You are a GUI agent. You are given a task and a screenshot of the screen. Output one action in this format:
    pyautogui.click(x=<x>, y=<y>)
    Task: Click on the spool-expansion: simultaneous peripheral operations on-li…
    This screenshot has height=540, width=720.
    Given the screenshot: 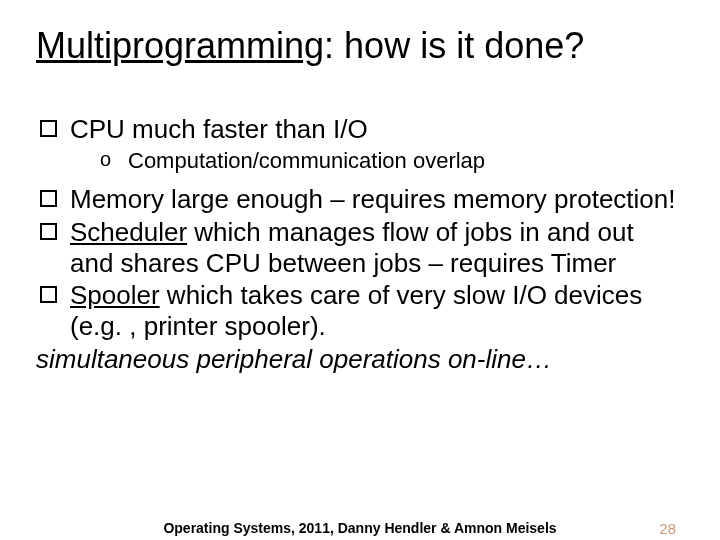 What is the action you would take?
    pyautogui.click(x=360, y=360)
    